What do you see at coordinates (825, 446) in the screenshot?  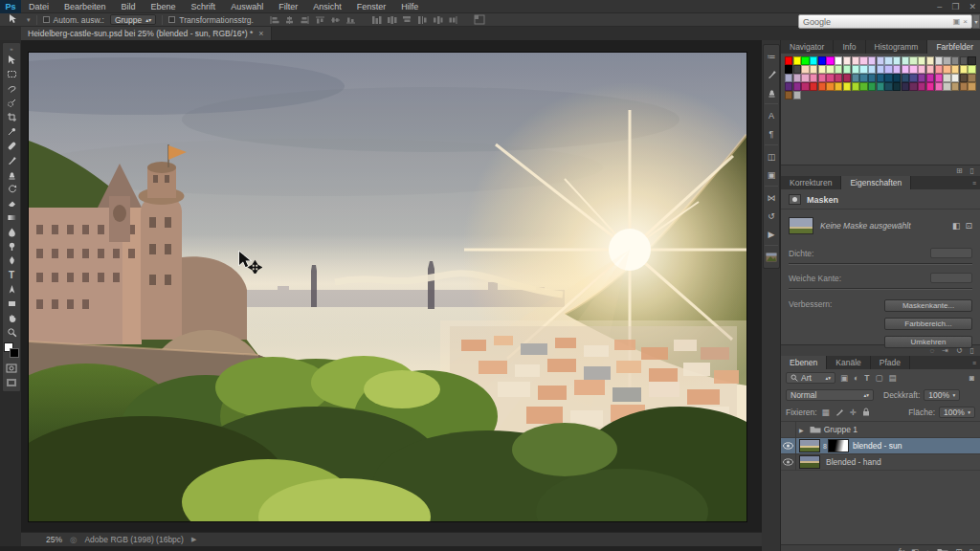 I see `mask-link-icon: 8` at bounding box center [825, 446].